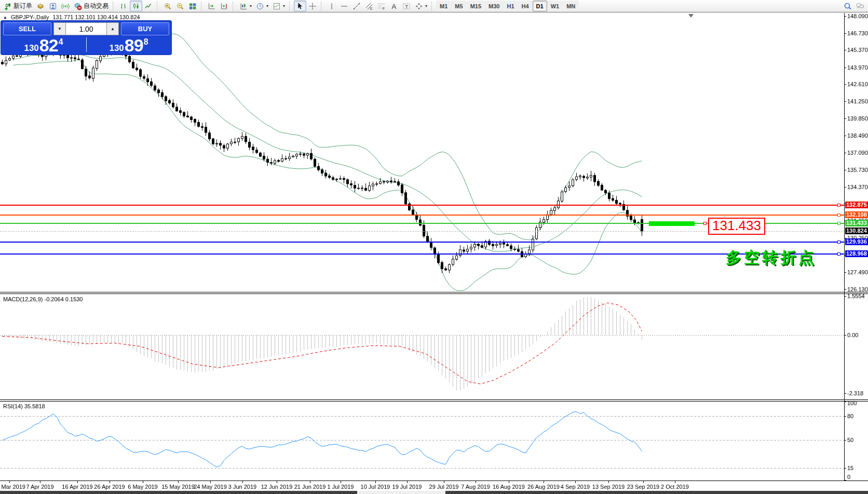 The image size is (868, 494). Describe the element at coordinates (608, 487) in the screenshot. I see `date-axis-label: 13 Sep 2019` at that location.